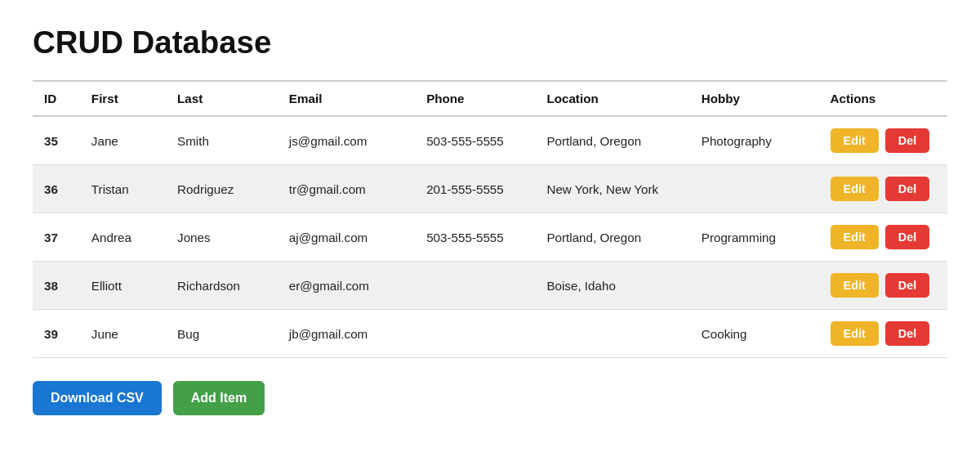 This screenshot has width=980, height=466. What do you see at coordinates (490, 43) in the screenshot?
I see `page-title: CRUD Database` at bounding box center [490, 43].